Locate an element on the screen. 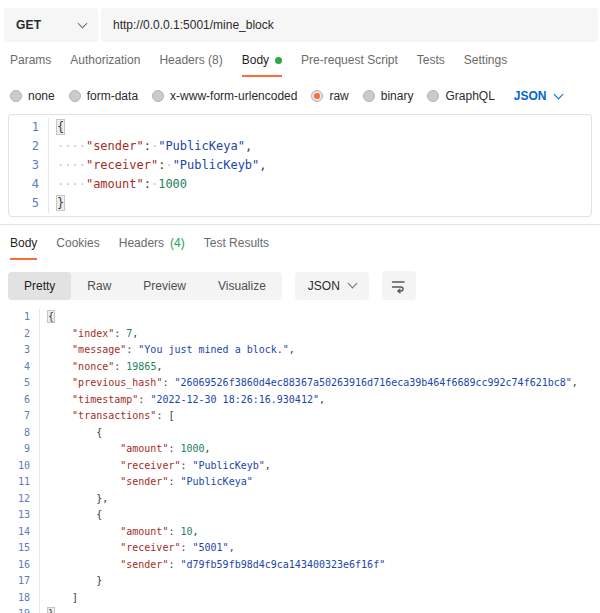  line-number: 19 is located at coordinates (20, 610).